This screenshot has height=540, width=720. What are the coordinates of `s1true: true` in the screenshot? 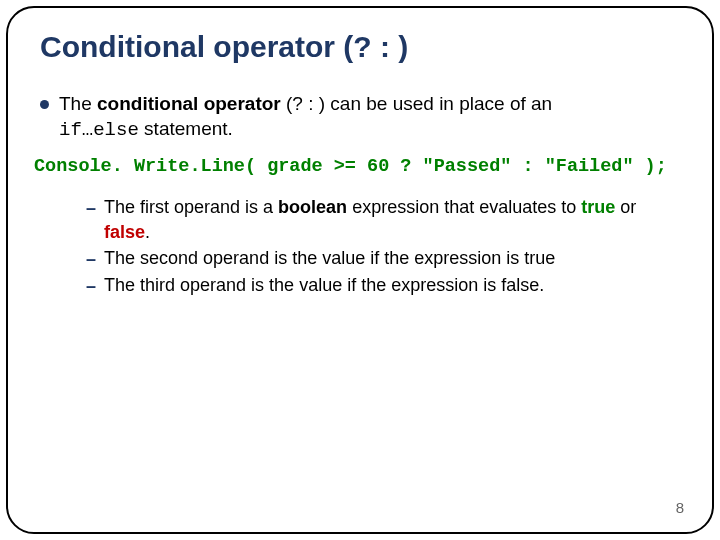 It's located at (598, 207).